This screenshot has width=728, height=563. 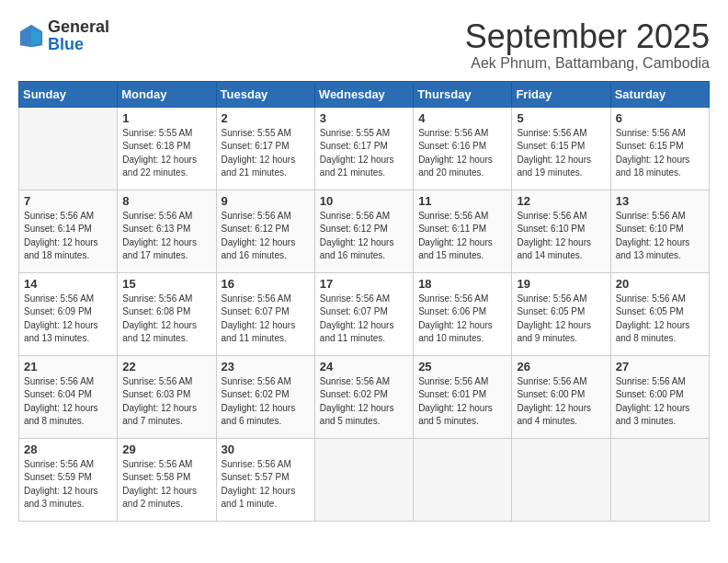 What do you see at coordinates (660, 231) in the screenshot?
I see `calendar-cell: 13Sunrise: 5:56 AMSunset: 6:10 PMDayligh…` at bounding box center [660, 231].